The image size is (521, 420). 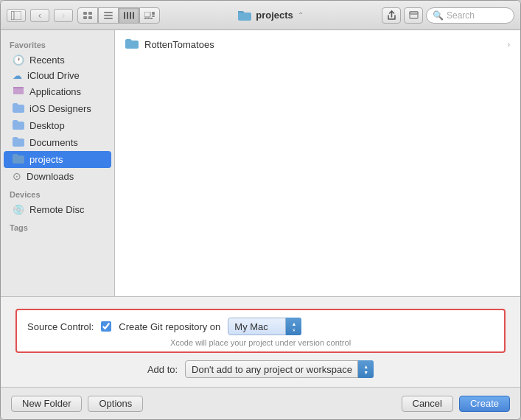 I want to click on gallery-view-btn, so click(x=150, y=15).